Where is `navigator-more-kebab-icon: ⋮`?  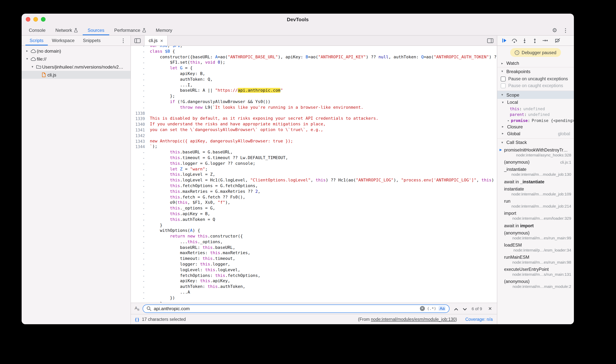 navigator-more-kebab-icon: ⋮ is located at coordinates (126, 40).